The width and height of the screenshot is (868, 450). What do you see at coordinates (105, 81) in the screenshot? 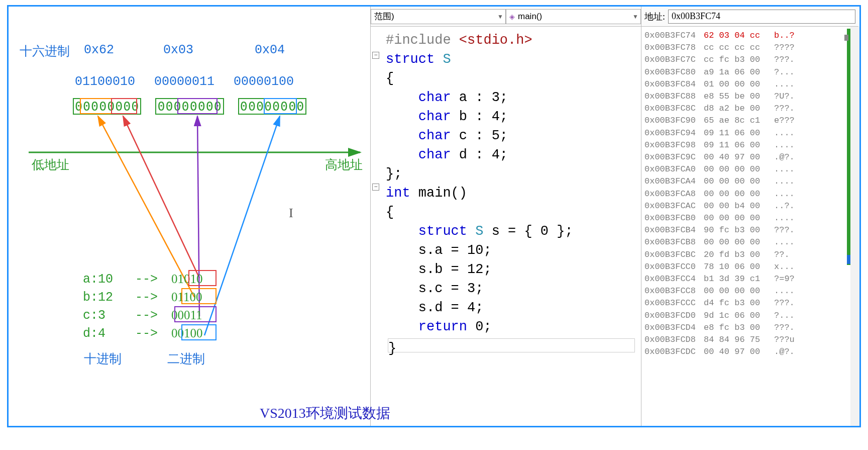
I see `bin-h0: 01100010` at bounding box center [105, 81].